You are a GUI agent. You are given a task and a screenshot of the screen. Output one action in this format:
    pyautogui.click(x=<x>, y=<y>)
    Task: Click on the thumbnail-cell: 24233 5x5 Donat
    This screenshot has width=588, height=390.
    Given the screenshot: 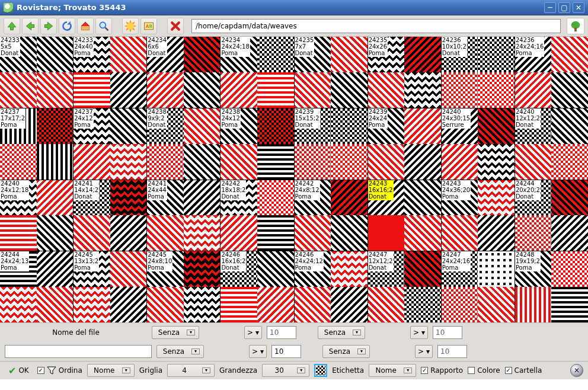 What is the action you would take?
    pyautogui.click(x=37, y=72)
    